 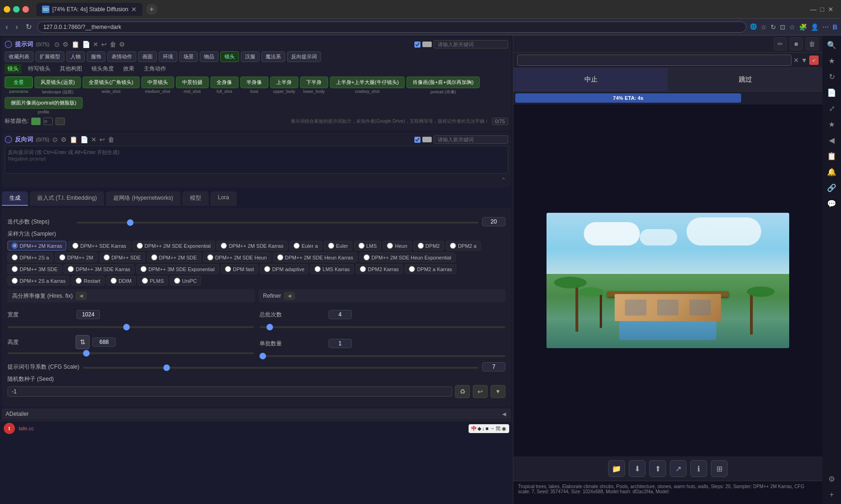 I want to click on lens-btn-wide: 全景镜头(广角镜头) wide_shot, so click(x=111, y=86).